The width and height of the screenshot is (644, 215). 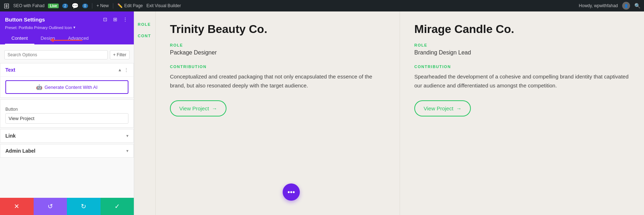 I want to click on preset-text: Preset: Portfolio Primary Outlined Icon, so click(x=39, y=28).